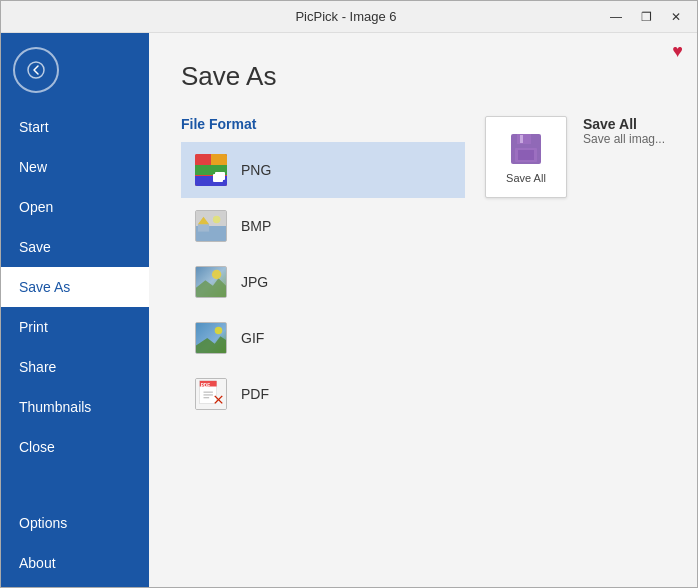 The width and height of the screenshot is (698, 588). I want to click on pdf-icon: PDF, so click(211, 394).